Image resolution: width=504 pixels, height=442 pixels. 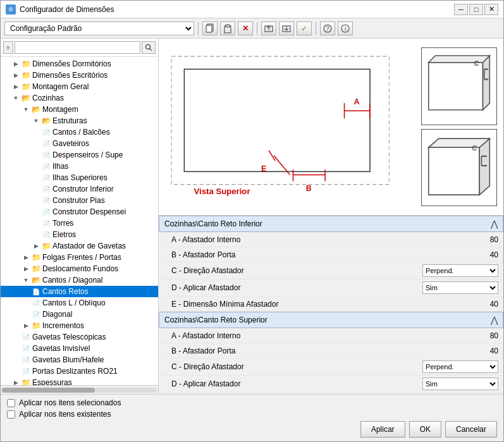 What do you see at coordinates (245, 28) in the screenshot?
I see `delete-button: ✕` at bounding box center [245, 28].